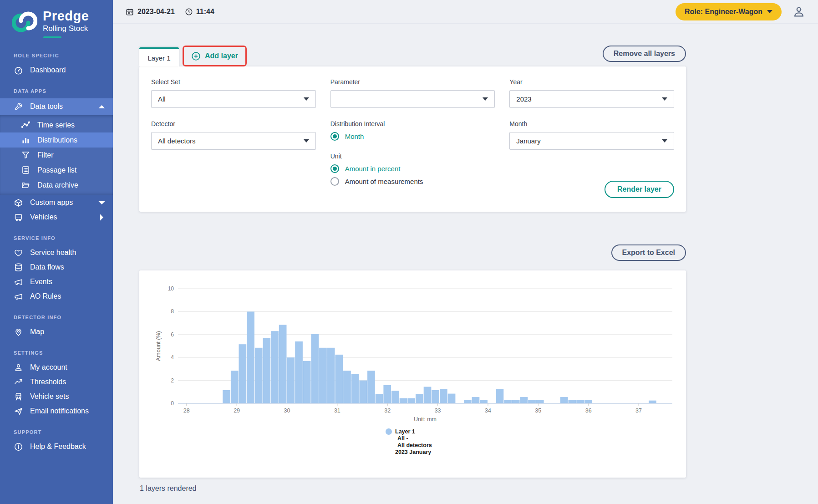  What do you see at coordinates (56, 125) in the screenshot?
I see `sidebar-item-label: Time series` at bounding box center [56, 125].